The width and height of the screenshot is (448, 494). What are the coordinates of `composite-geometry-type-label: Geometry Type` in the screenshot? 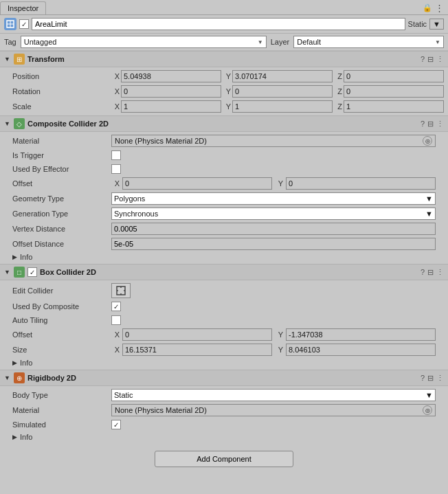 It's located at (60, 199).